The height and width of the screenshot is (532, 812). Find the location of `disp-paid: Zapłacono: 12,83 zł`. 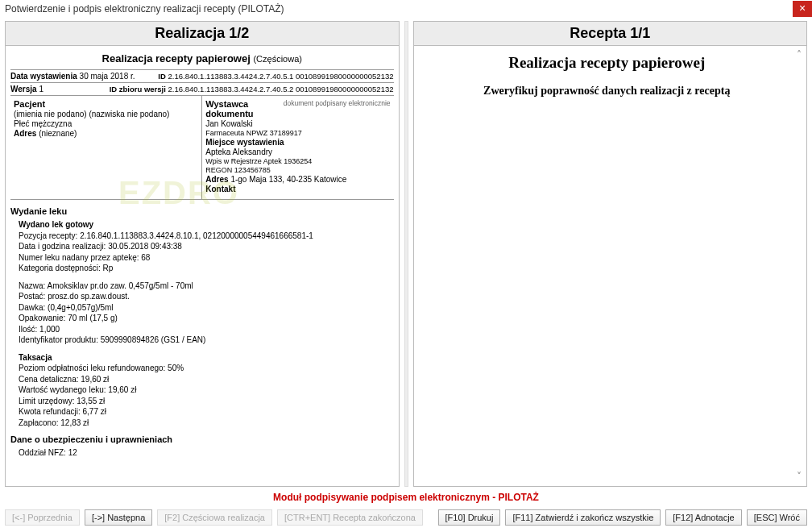

disp-paid: Zapłacono: 12,83 zł is located at coordinates (206, 423).